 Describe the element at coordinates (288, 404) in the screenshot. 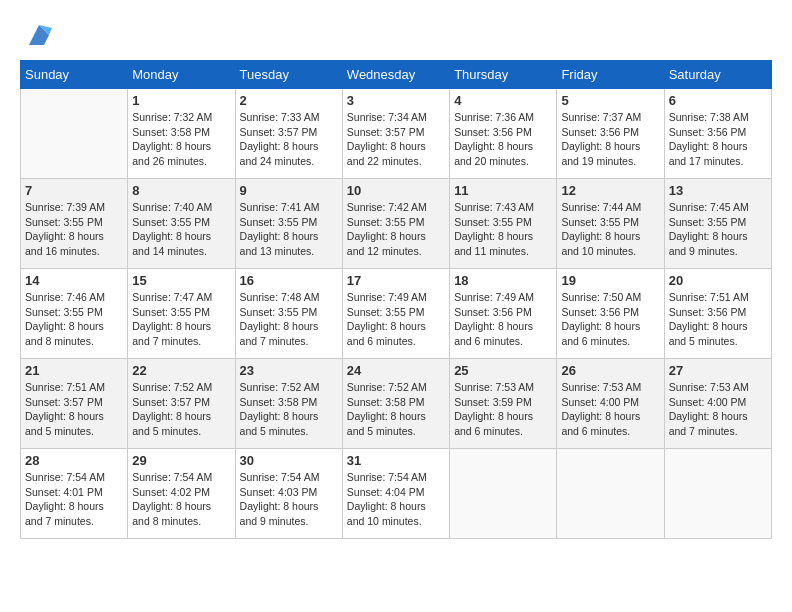

I see `calendar-cell: 23Sunrise: 7:52 AM Sunset: 3:58 PM Dayli…` at that location.